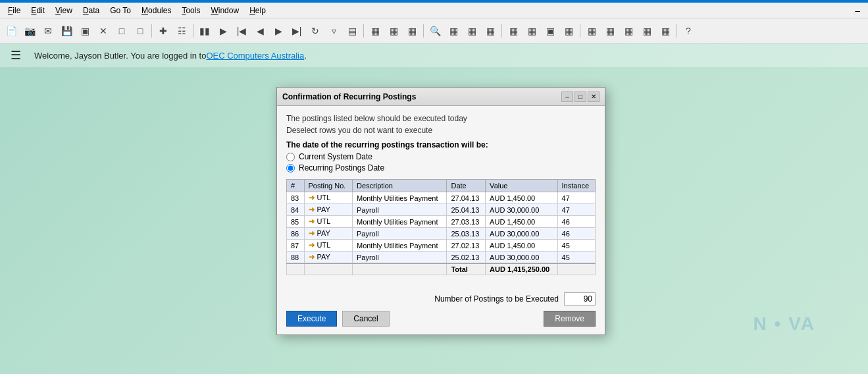  Describe the element at coordinates (38, 11) in the screenshot. I see `menu-edit: Edit` at that location.